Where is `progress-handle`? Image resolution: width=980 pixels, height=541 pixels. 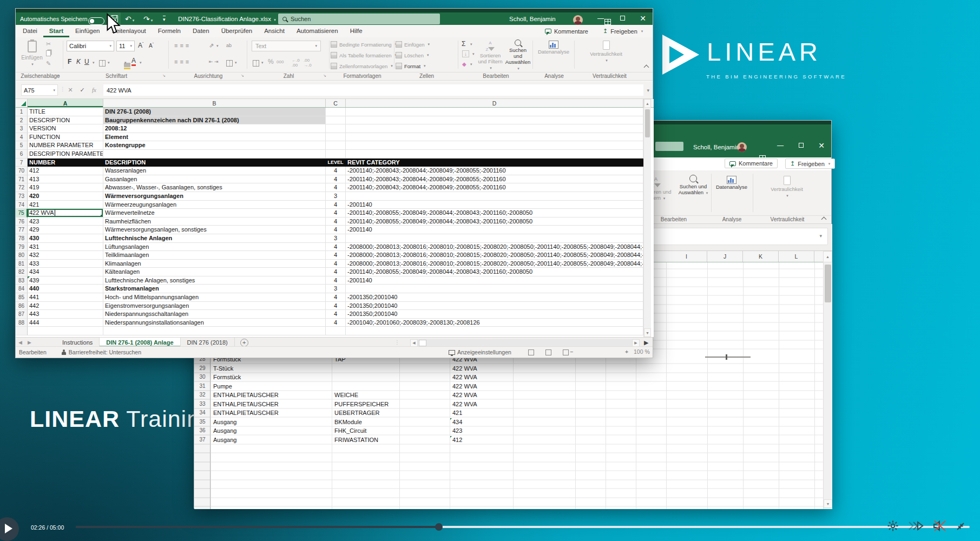
progress-handle is located at coordinates (439, 527).